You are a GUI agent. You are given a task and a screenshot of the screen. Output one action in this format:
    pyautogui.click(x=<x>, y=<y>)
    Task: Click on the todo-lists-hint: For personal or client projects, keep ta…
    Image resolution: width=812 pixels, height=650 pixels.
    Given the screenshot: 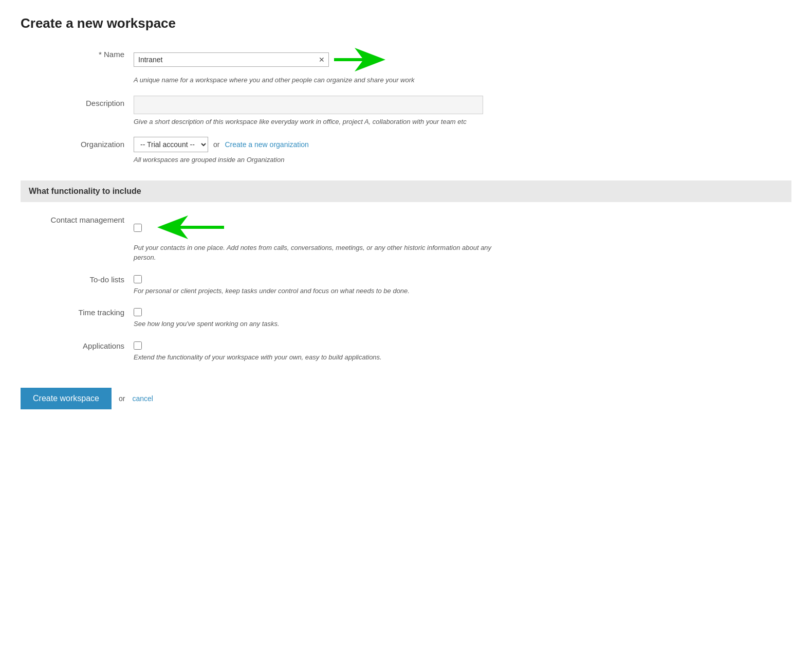 What is the action you would take?
    pyautogui.click(x=313, y=291)
    